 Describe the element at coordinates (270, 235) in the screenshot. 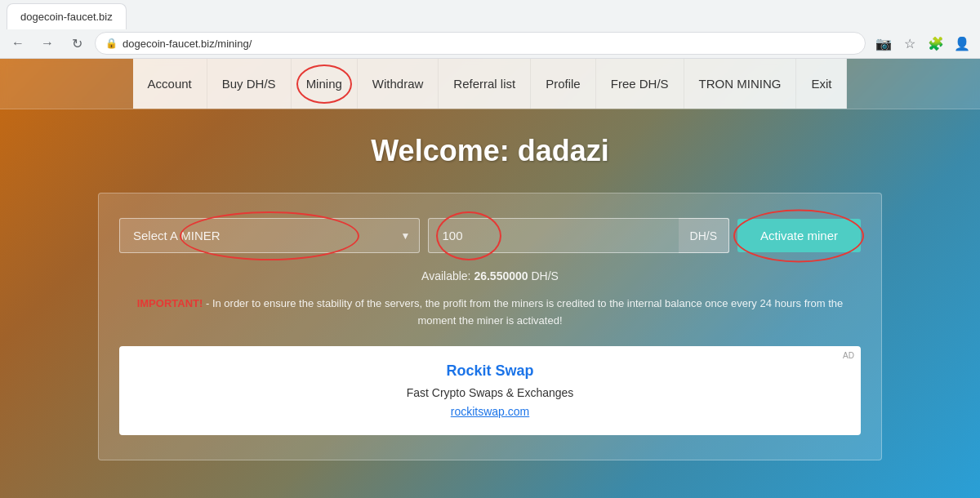

I see `miner-select-wrapper: Select A MINER ▼` at that location.